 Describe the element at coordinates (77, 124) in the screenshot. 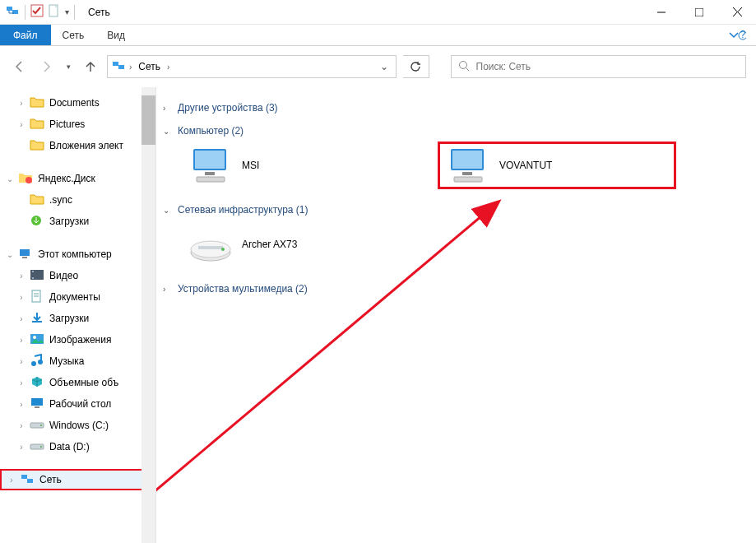

I see `tree-item: ›Pictures` at that location.